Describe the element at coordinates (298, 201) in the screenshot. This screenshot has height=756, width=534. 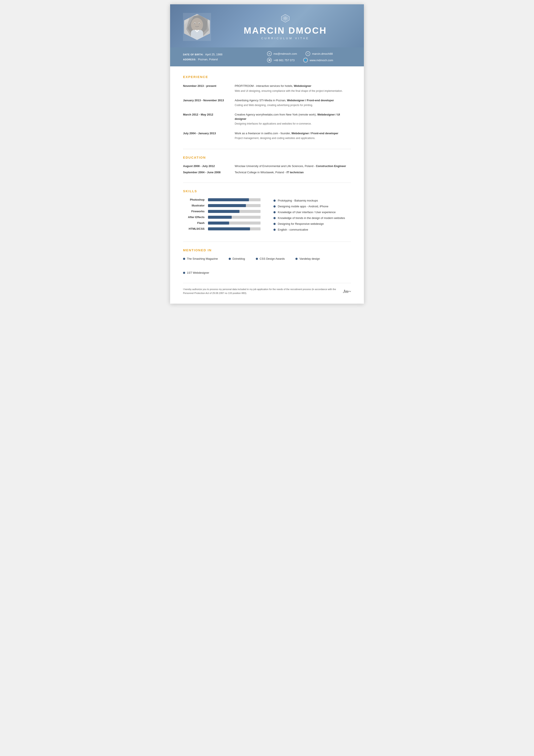
I see `skill-list-text: Prototyping - Balsamiq mockups` at that location.